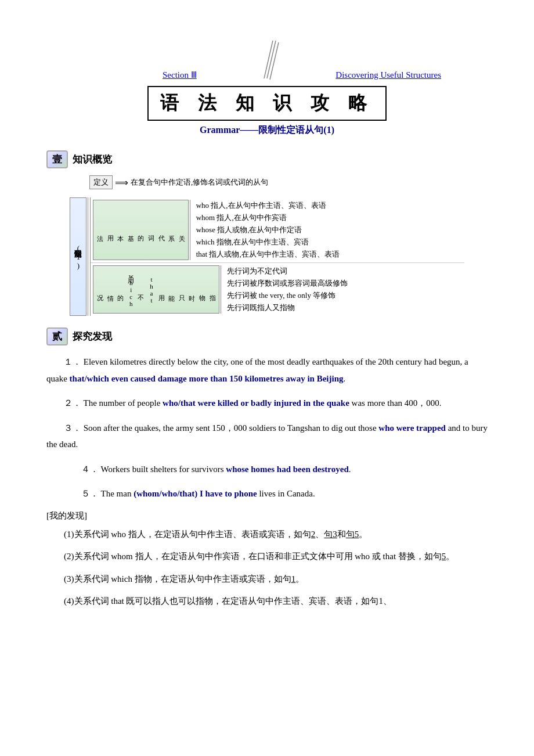 The image size is (534, 756). I want to click on sentence-3-before: Soon after the quakes, the army sent 150…, so click(231, 428).